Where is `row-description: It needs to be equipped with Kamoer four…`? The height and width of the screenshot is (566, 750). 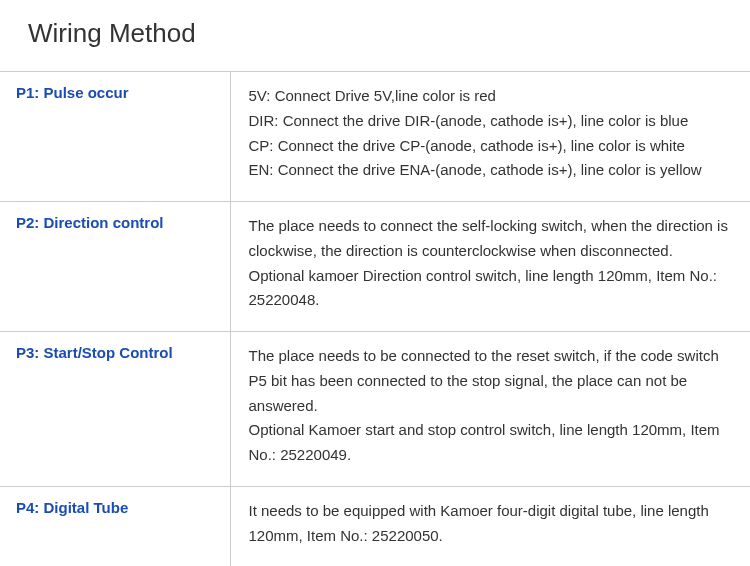
row-description: It needs to be equipped with Kamoer four… is located at coordinates (490, 526).